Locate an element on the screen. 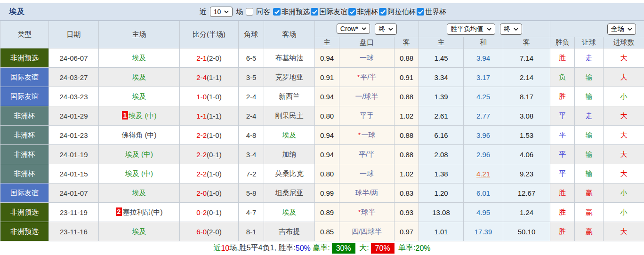 Image resolution: width=644 pixels, height=255 pixels. team-name: 新西兰 is located at coordinates (289, 96).